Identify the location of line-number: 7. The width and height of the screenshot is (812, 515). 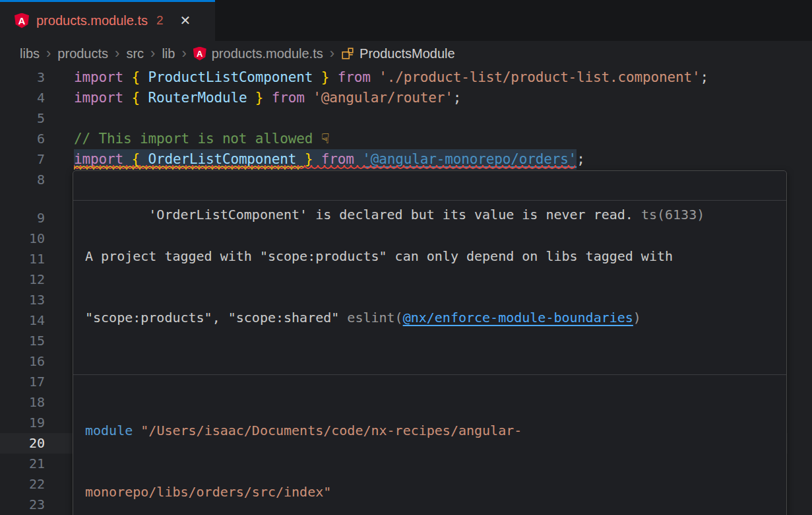
(22, 160).